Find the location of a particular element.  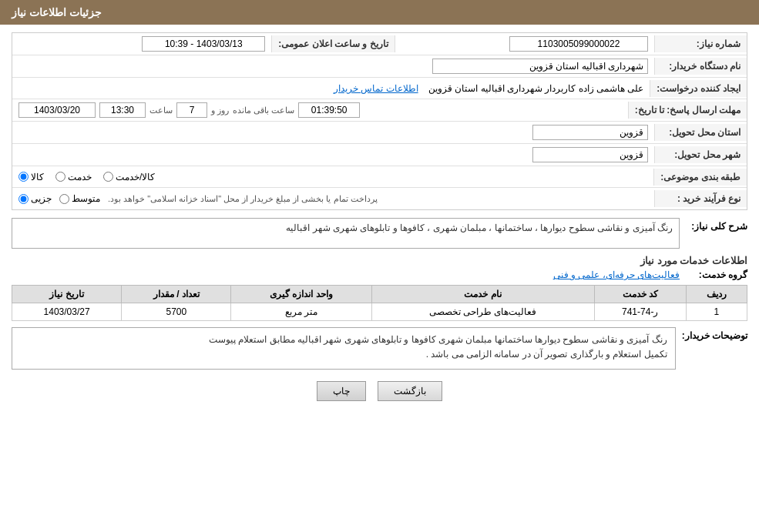

cell-code: ر-74-741 is located at coordinates (640, 313).